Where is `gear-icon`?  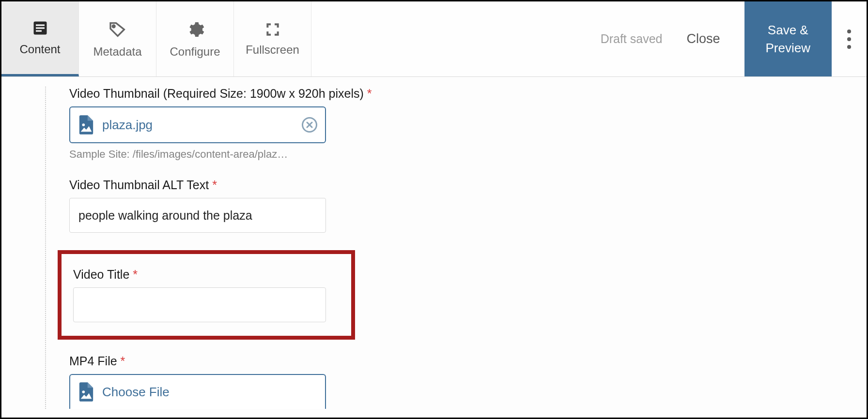
gear-icon is located at coordinates (195, 30).